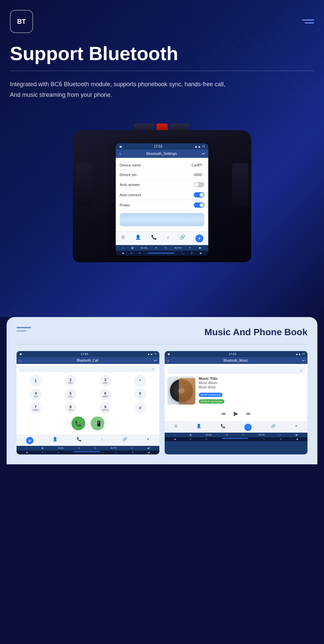  I want to click on c-ac: ∿, so click(95, 448).